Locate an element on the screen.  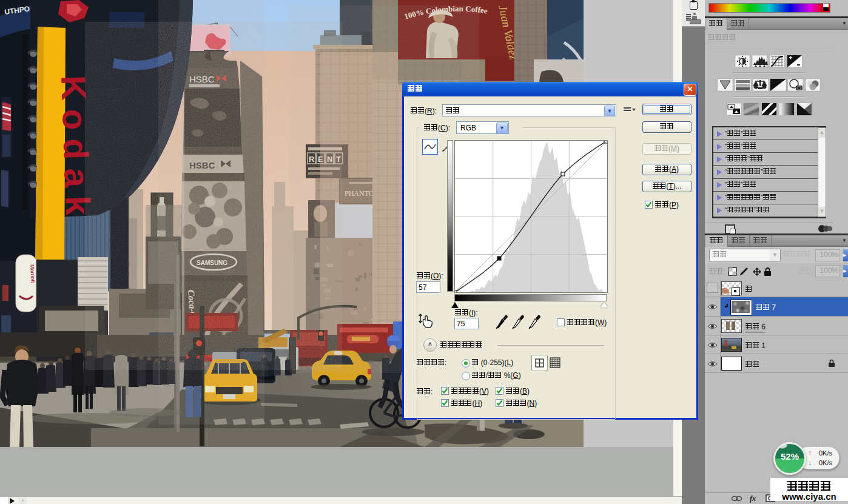
svg-text: Kodak is located at coordinates (76, 149).